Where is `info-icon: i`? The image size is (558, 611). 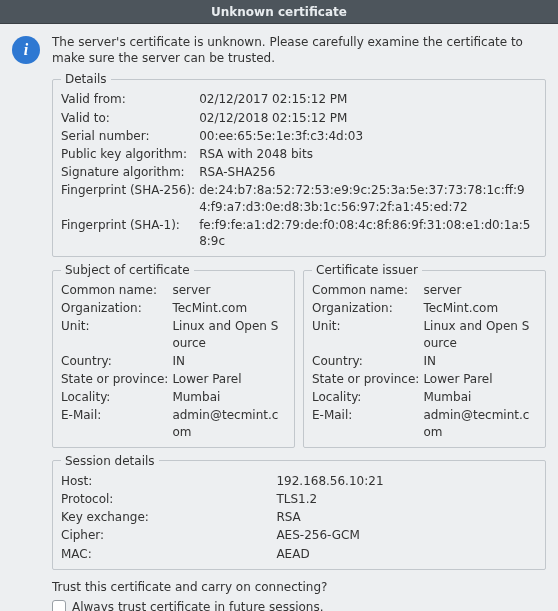
info-icon: i is located at coordinates (26, 50).